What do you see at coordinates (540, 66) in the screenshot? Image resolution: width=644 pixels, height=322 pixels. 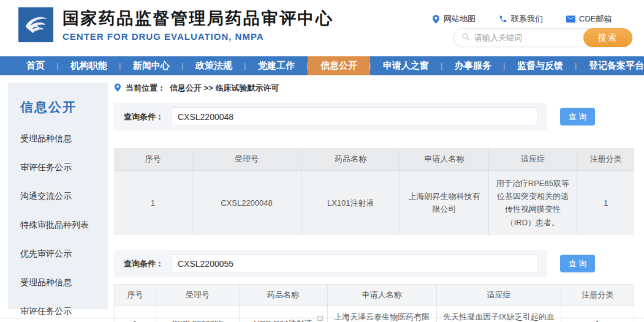 I see `nav-item-supervision-feedback: 监督与反馈` at bounding box center [540, 66].